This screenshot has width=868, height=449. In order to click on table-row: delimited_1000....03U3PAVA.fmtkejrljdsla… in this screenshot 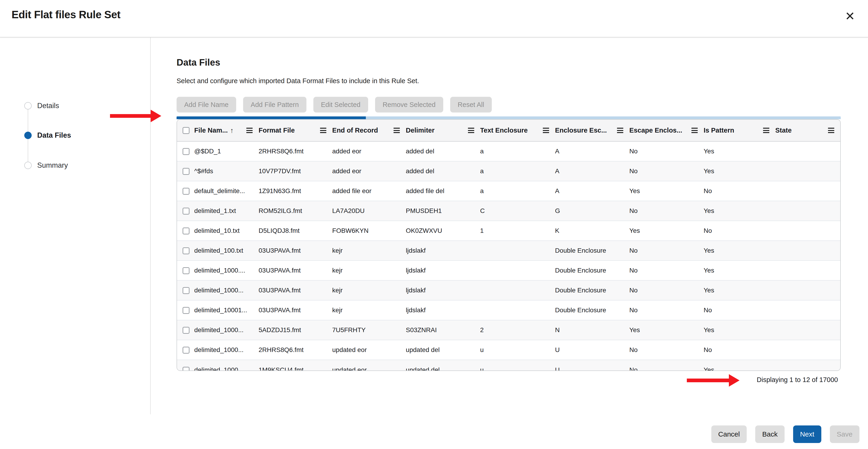, I will do `click(509, 270)`.